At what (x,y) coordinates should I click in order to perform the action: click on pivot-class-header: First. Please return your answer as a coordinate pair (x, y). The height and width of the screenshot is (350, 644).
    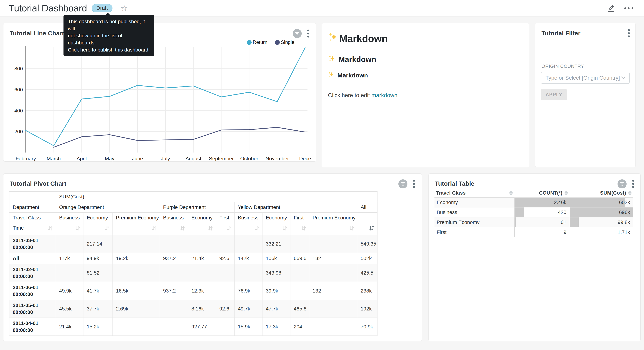
    Looking at the image, I should click on (225, 218).